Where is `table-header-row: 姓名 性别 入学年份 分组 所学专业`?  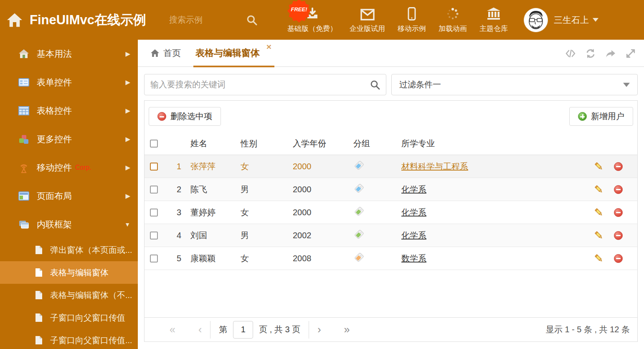
table-header-row: 姓名 性别 入学年份 分组 所学专业 is located at coordinates (391, 144).